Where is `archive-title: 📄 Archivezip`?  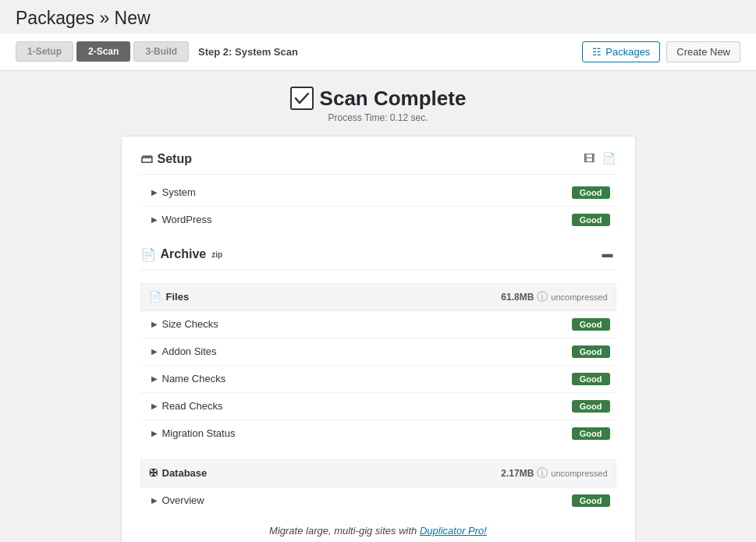 archive-title: 📄 Archivezip is located at coordinates (182, 254).